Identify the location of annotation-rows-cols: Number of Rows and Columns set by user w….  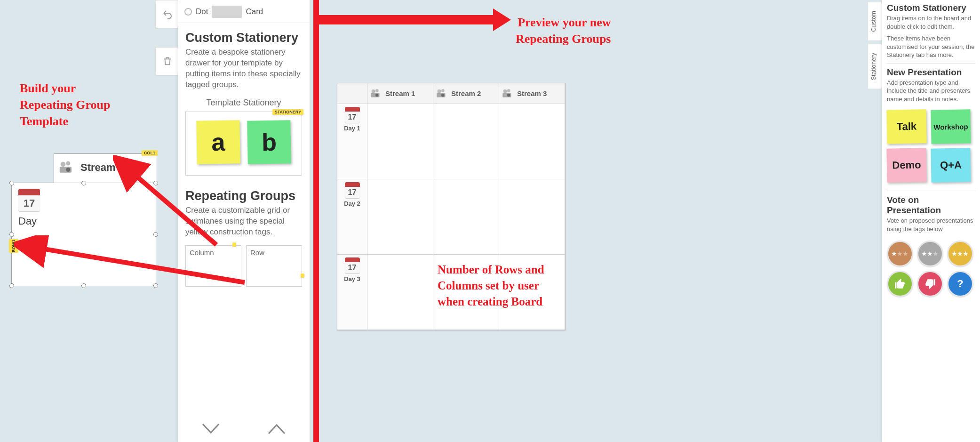
(491, 285).